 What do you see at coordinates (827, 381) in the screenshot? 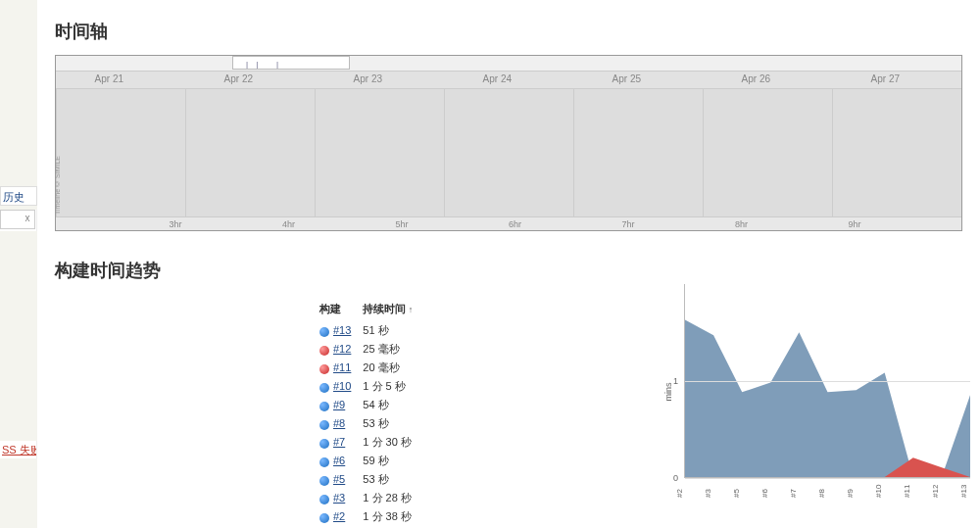
I see `chart-plot-area: 01` at bounding box center [827, 381].